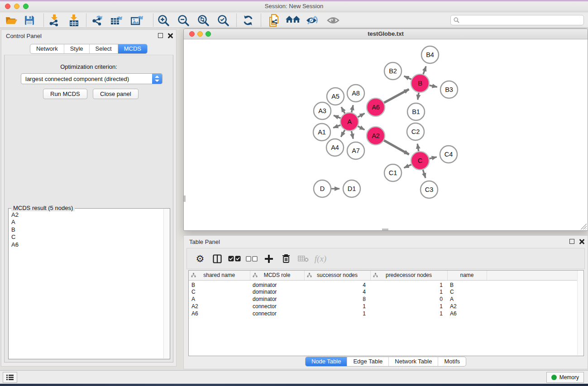 The height and width of the screenshot is (386, 588). Describe the element at coordinates (343, 133) in the screenshot. I see `edge-A-A4` at that location.